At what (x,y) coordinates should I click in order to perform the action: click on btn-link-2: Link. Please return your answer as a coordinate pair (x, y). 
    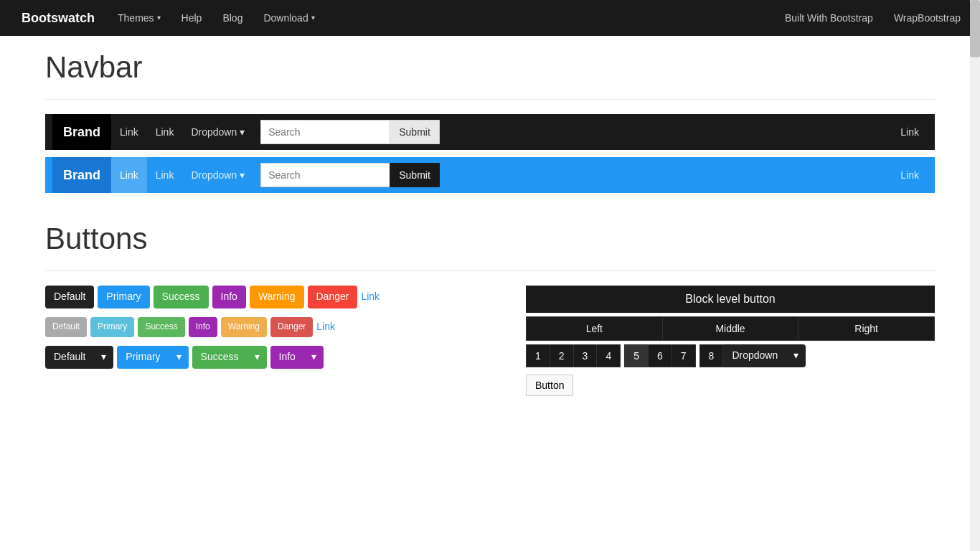
    Looking at the image, I should click on (326, 327).